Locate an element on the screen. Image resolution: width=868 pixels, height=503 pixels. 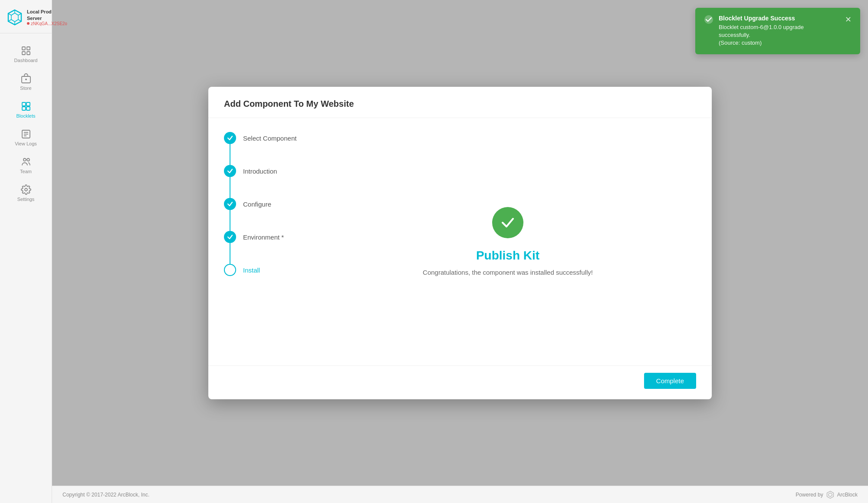
arcblock-footer-logo-icon is located at coordinates (830, 495).